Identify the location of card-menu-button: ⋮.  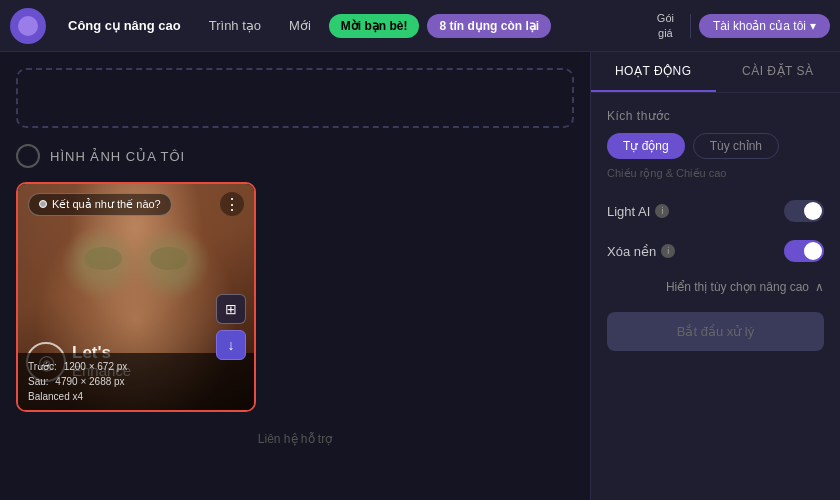
(232, 204).